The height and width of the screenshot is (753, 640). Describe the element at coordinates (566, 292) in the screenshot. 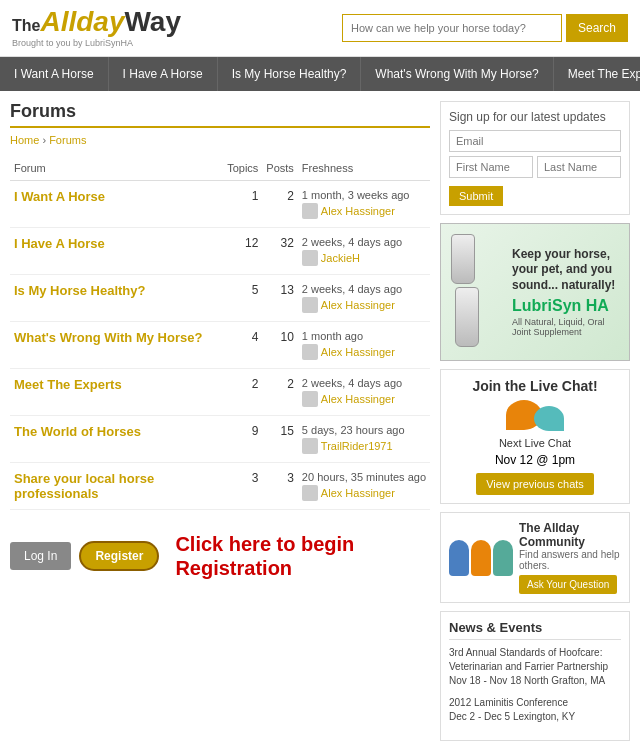

I see `lubrisyn-text: Keep your horse, your pet, and you sound…` at that location.